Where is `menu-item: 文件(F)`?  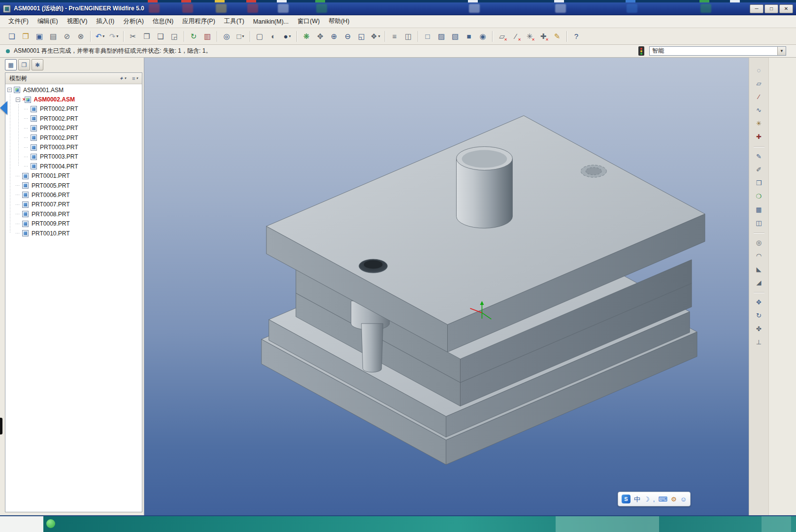 menu-item: 文件(F) is located at coordinates (19, 22).